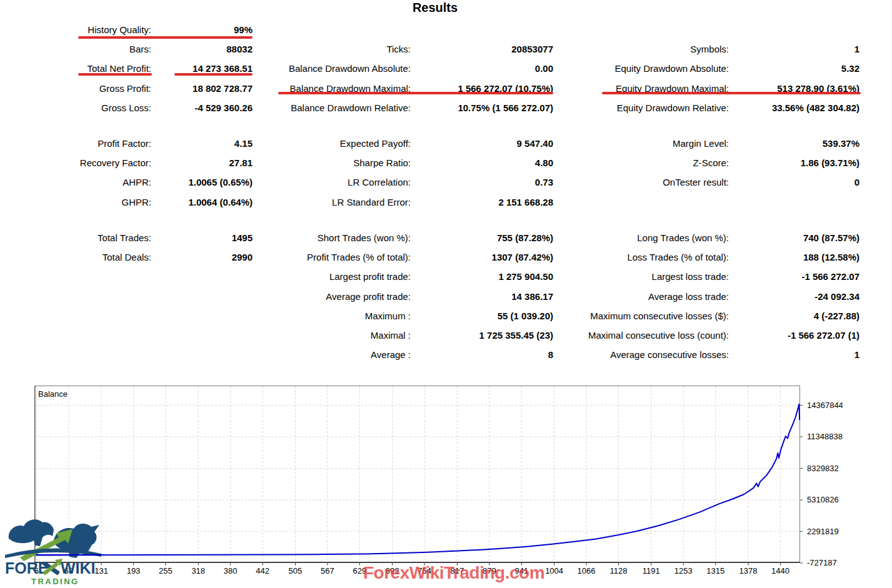  Describe the element at coordinates (825, 531) in the screenshot. I see `y-axis-label: 2291819` at that location.